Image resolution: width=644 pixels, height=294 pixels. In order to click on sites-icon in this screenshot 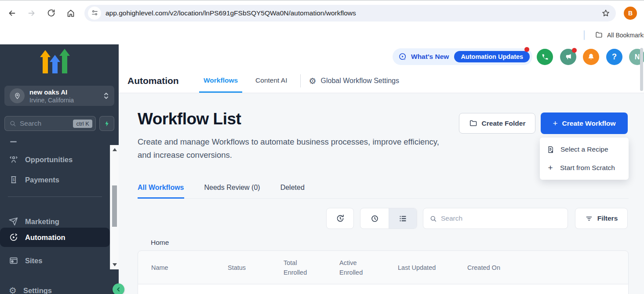, I will do `click(14, 261)`.